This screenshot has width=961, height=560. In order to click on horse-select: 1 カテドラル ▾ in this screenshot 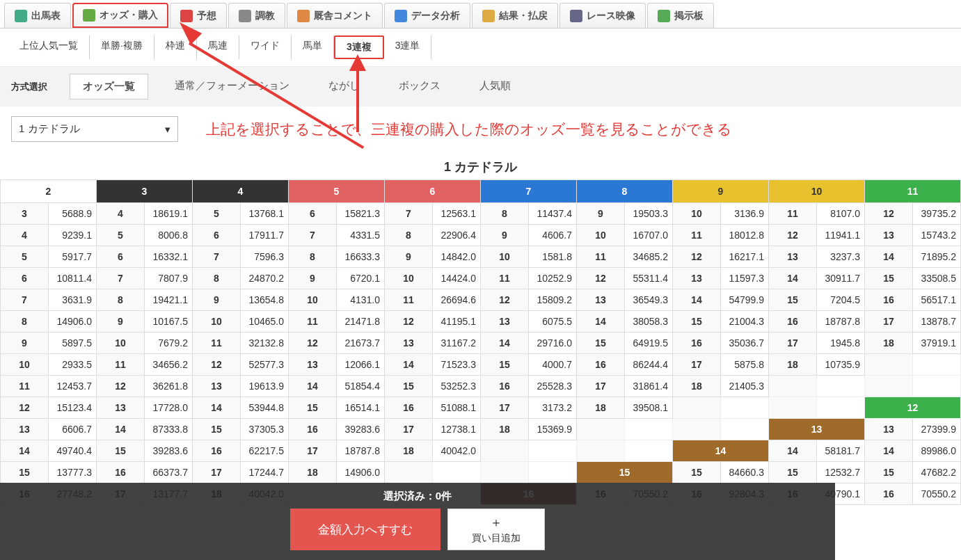, I will do `click(95, 129)`.